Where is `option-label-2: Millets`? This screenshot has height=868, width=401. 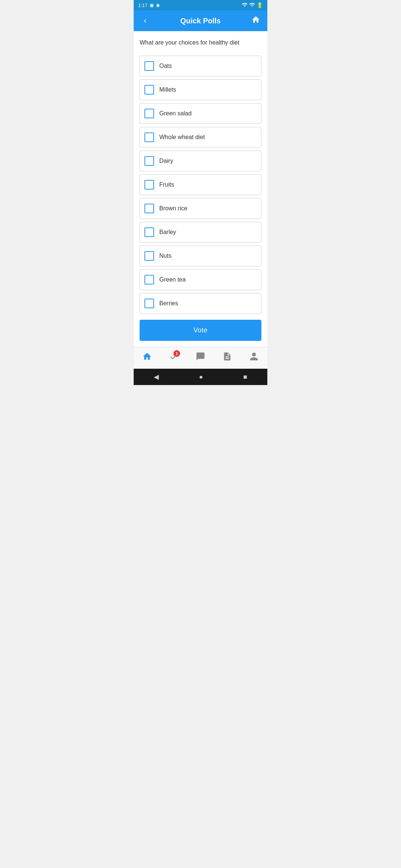
option-label-2: Millets is located at coordinates (168, 90).